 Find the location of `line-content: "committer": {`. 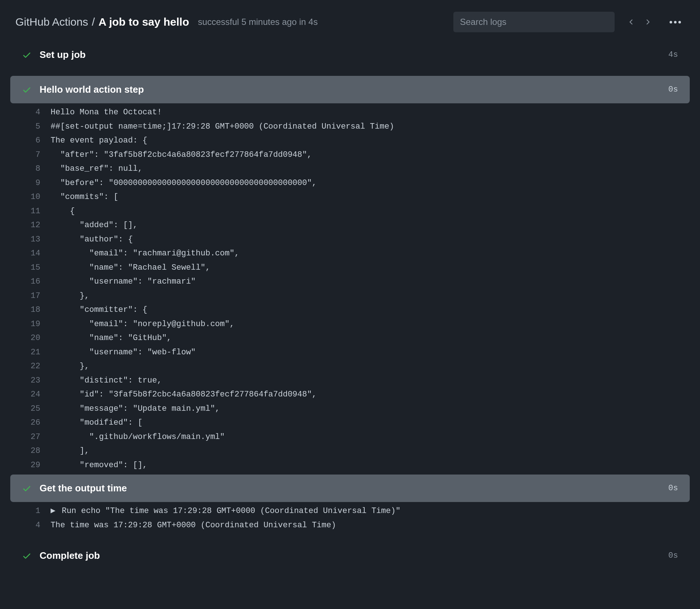

line-content: "committer": { is located at coordinates (370, 310).